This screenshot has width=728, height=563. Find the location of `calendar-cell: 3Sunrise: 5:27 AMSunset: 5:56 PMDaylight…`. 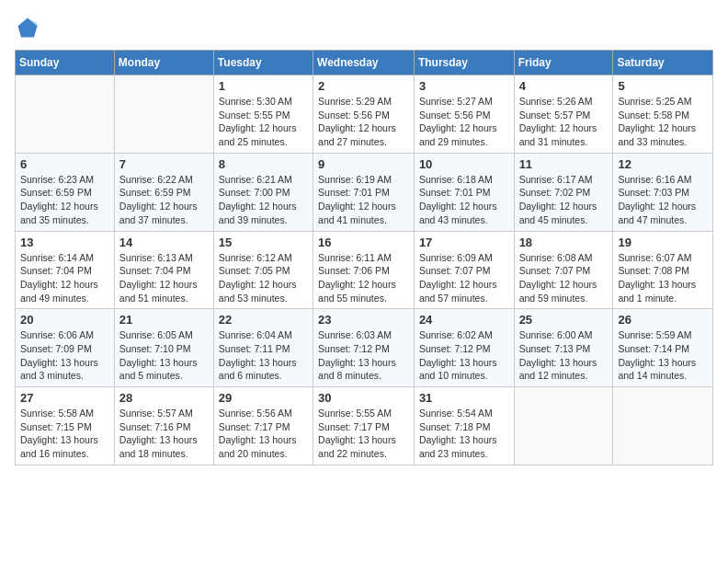

calendar-cell: 3Sunrise: 5:27 AMSunset: 5:56 PMDaylight… is located at coordinates (463, 114).